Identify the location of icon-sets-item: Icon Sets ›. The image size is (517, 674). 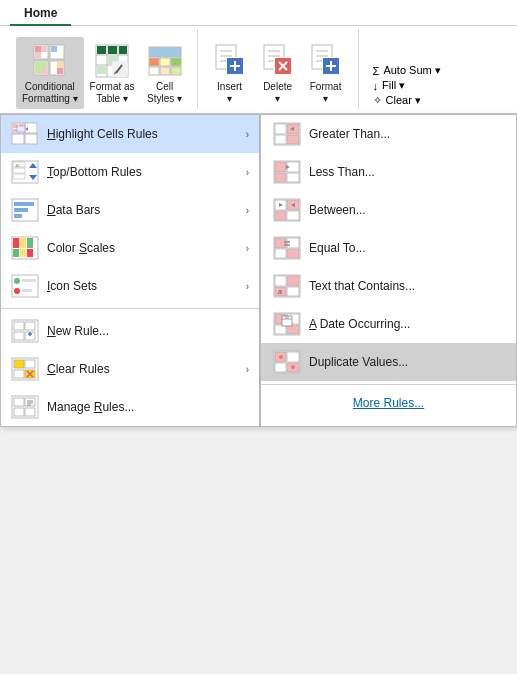
(130, 286).